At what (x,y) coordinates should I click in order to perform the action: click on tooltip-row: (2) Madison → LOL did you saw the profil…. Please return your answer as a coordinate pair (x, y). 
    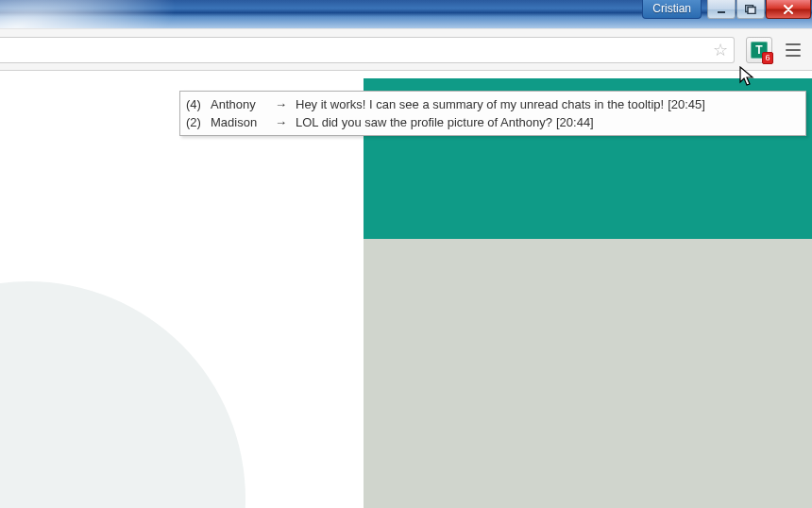
    Looking at the image, I should click on (493, 123).